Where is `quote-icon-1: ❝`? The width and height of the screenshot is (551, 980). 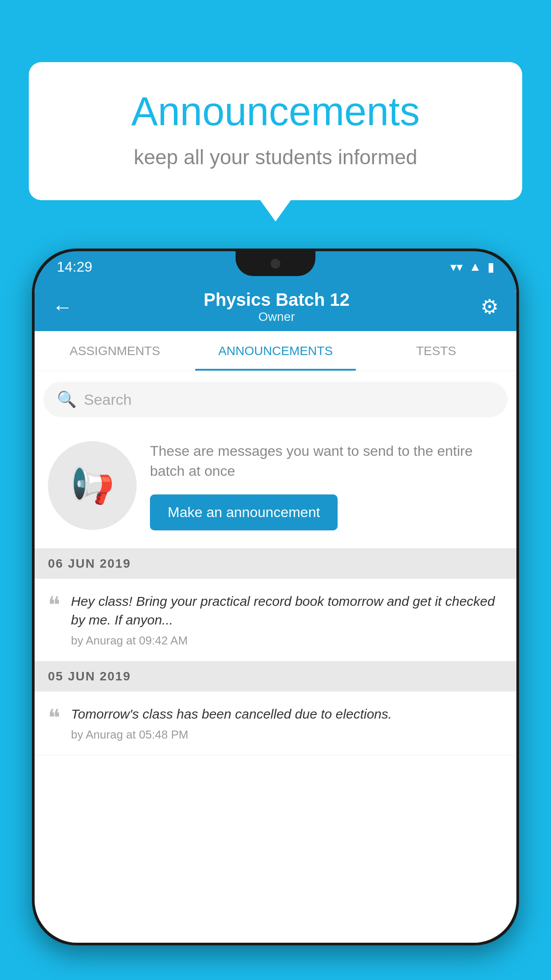
quote-icon-1: ❝ is located at coordinates (54, 605).